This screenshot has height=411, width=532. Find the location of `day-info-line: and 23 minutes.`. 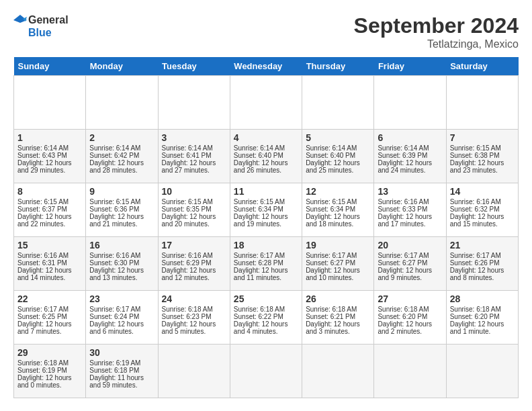

day-info-line: and 23 minutes. is located at coordinates (482, 171).